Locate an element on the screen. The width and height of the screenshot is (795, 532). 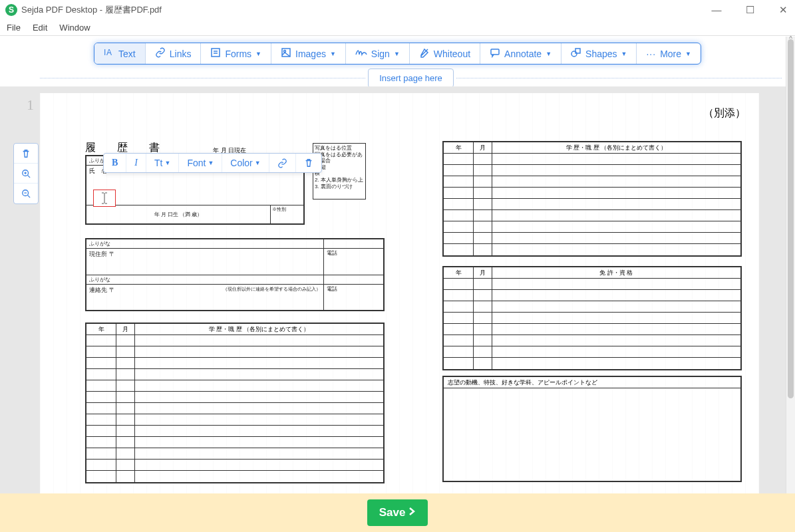
motive-block: 志望の動機、特技、好きな学科、アピールポイントなど is located at coordinates (592, 429).